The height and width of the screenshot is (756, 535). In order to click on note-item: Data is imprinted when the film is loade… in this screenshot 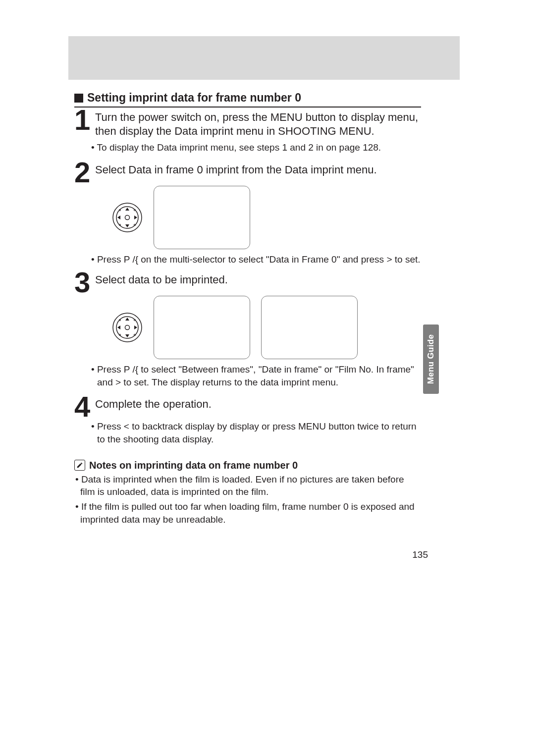, I will do `click(248, 486)`.